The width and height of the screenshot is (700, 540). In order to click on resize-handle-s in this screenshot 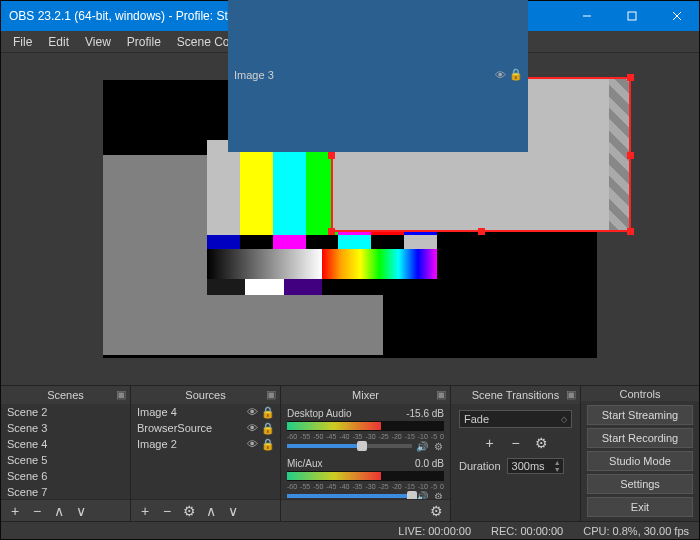, I will do `click(482, 232)`.